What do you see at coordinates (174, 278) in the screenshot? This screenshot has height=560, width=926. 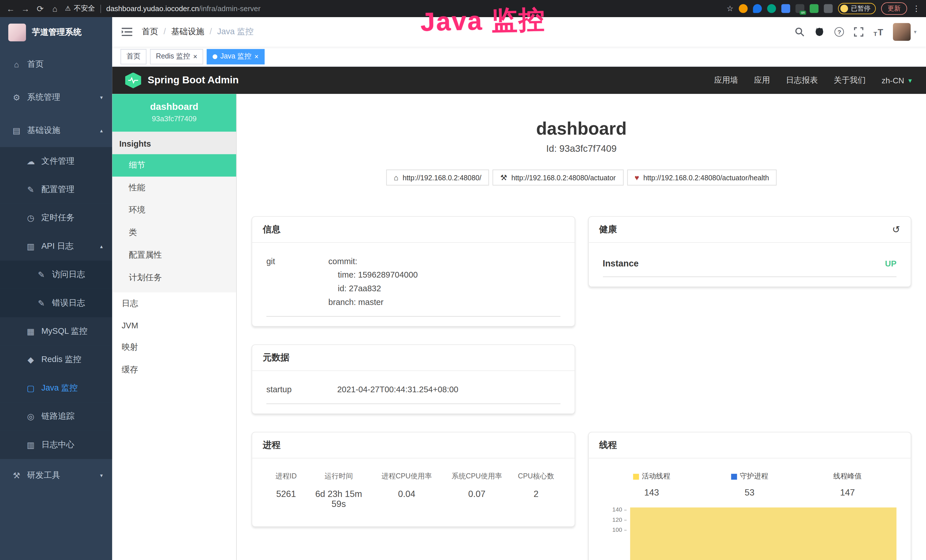 I see `sba-item-scheduled: 计划任务` at bounding box center [174, 278].